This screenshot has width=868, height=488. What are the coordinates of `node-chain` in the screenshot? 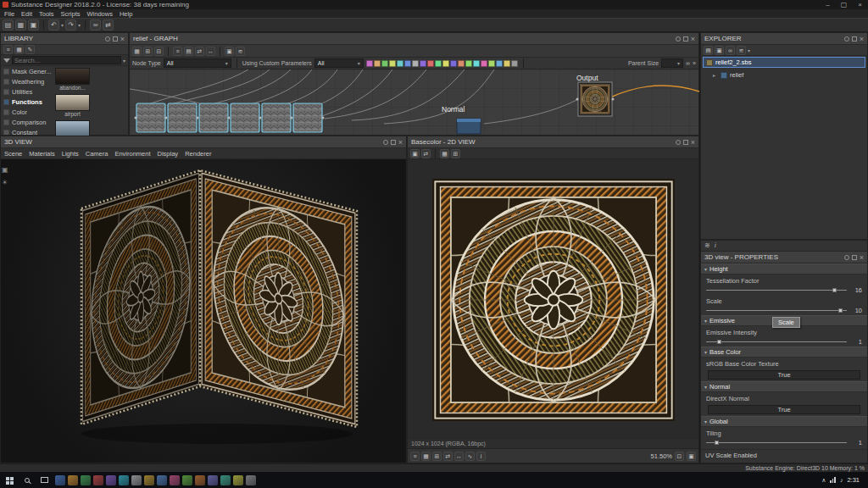 It's located at (230, 118).